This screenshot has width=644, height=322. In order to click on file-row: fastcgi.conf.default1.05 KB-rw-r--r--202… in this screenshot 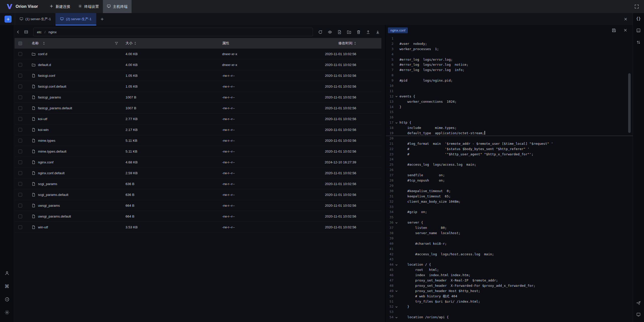, I will do `click(198, 87)`.